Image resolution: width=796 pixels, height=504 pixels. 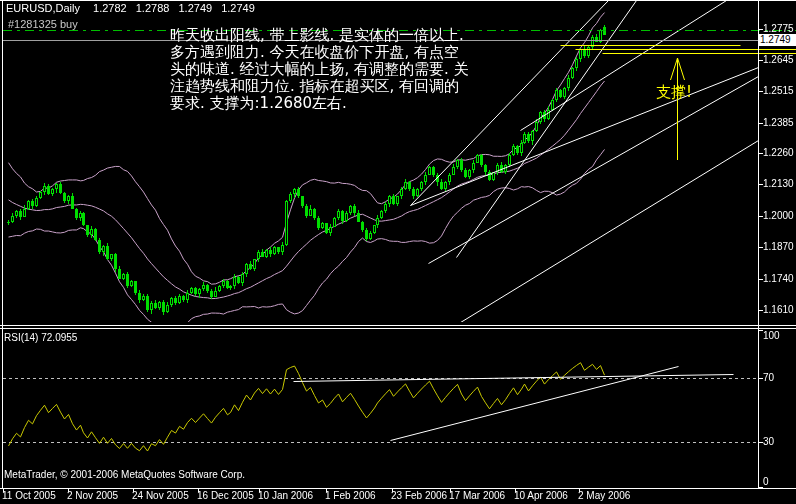 I want to click on time-axis-label: 17 Mar 2006, so click(x=477, y=496).